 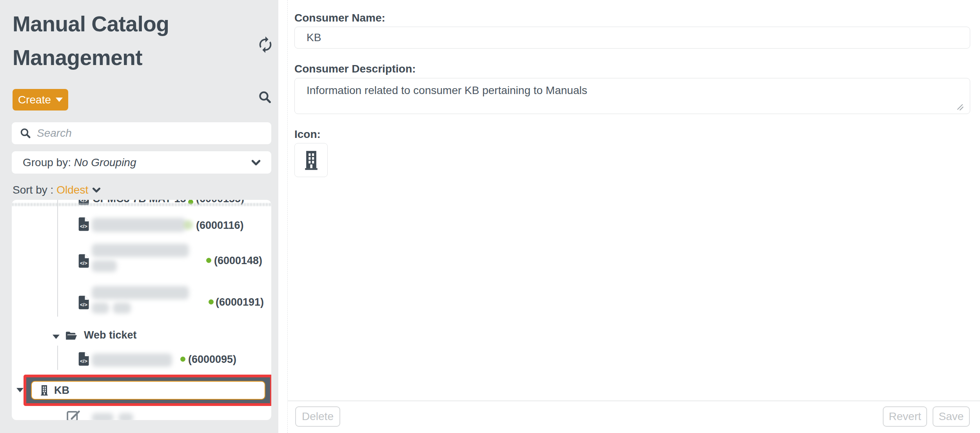 I want to click on save-button: Save, so click(x=951, y=417).